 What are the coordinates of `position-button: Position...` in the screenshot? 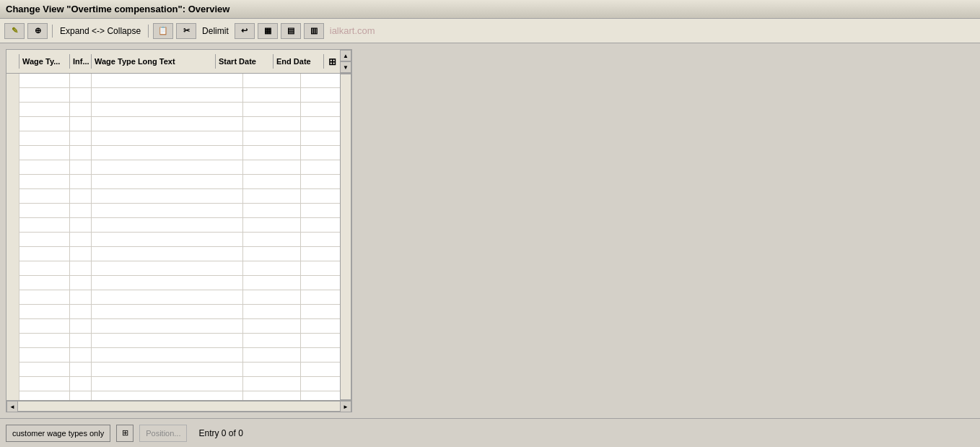 It's located at (163, 433).